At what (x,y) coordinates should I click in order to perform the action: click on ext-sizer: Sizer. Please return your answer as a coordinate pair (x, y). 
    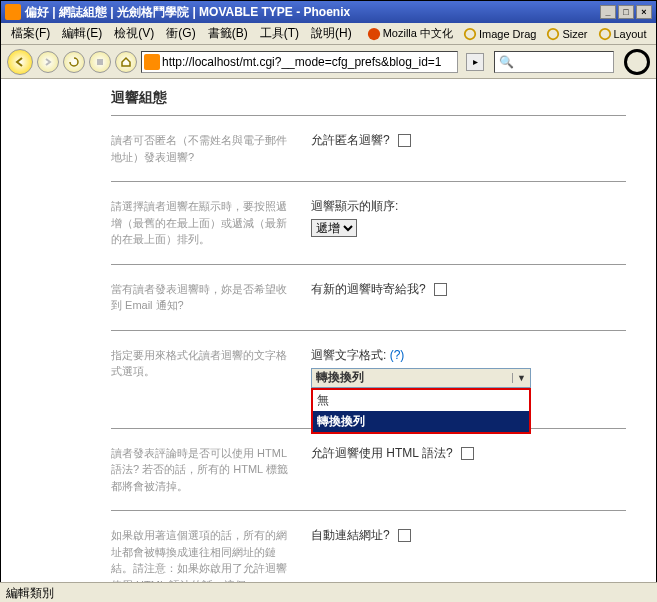
    Looking at the image, I should click on (566, 34).